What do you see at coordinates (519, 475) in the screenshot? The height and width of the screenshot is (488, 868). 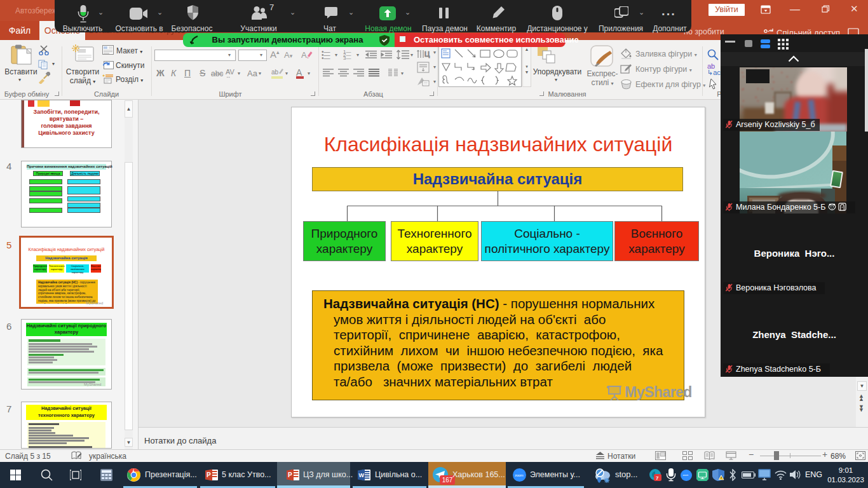 I see `svg-text: zoom` at bounding box center [519, 475].